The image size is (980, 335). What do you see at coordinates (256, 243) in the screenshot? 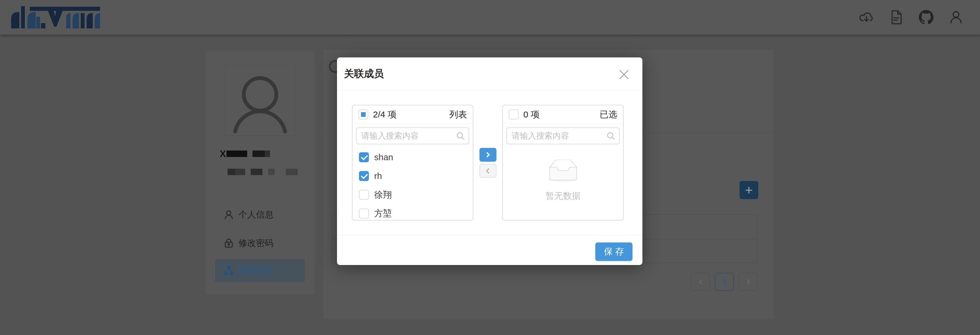
I see `sidebar-item-label: 修改密码` at bounding box center [256, 243].